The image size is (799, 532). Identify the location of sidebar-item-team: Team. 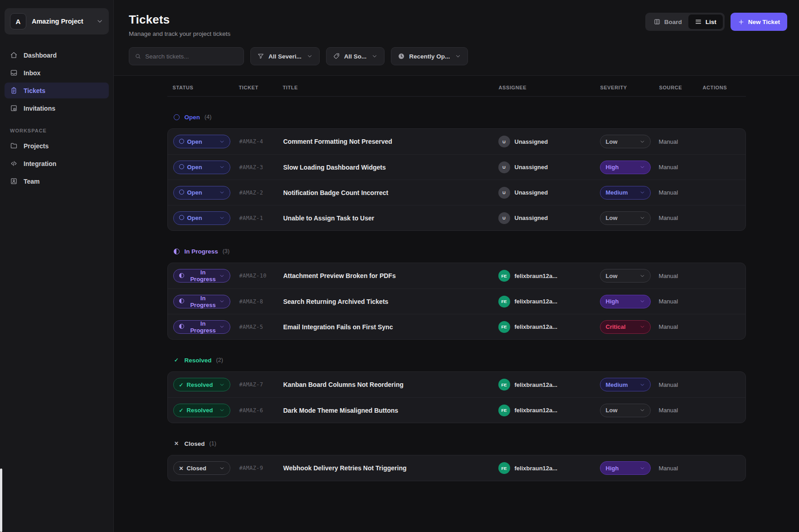
(57, 181).